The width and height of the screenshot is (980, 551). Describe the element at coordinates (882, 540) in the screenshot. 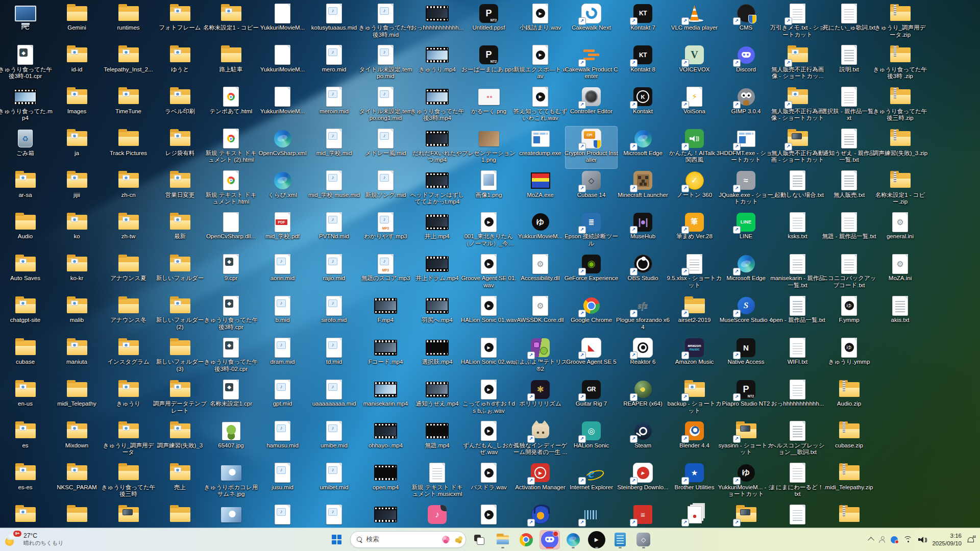

I see `tray-person-icon` at that location.